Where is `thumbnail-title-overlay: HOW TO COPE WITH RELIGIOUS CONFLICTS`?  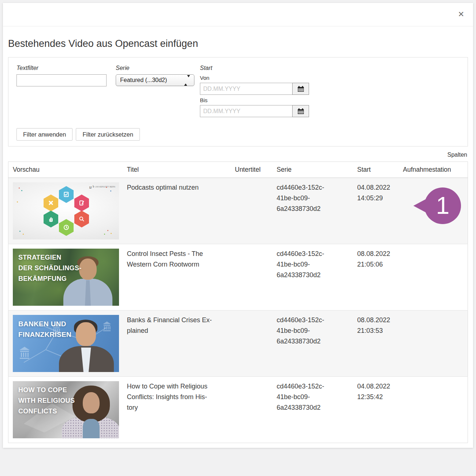 thumbnail-title-overlay: HOW TO COPE WITH RELIGIOUS CONFLICTS is located at coordinates (47, 401).